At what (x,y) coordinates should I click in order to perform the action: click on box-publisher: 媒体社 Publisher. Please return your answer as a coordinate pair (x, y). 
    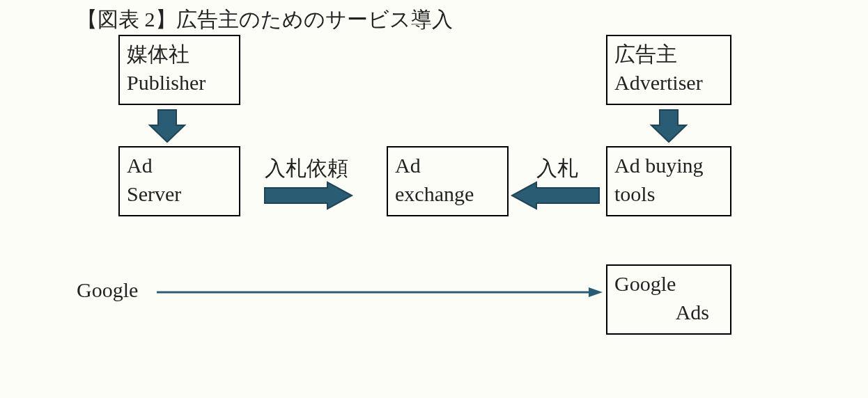
    Looking at the image, I should click on (180, 70).